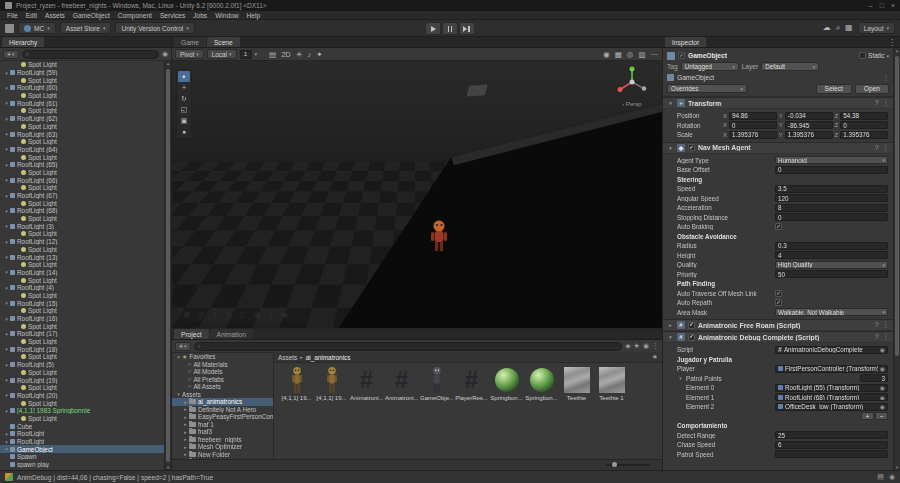 This screenshot has height=483, width=900. Describe the element at coordinates (32, 16) in the screenshot. I see `menu-edit: Edit` at that location.